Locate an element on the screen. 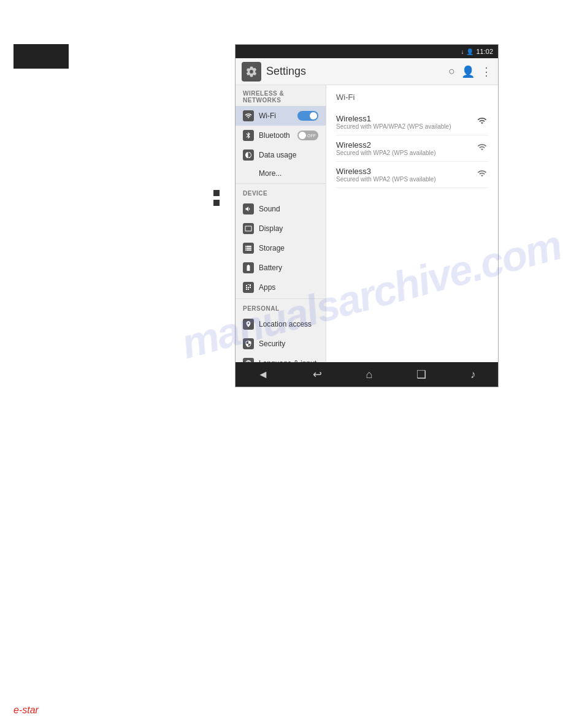 This screenshot has height=728, width=563. storage-label: Storage is located at coordinates (288, 248).